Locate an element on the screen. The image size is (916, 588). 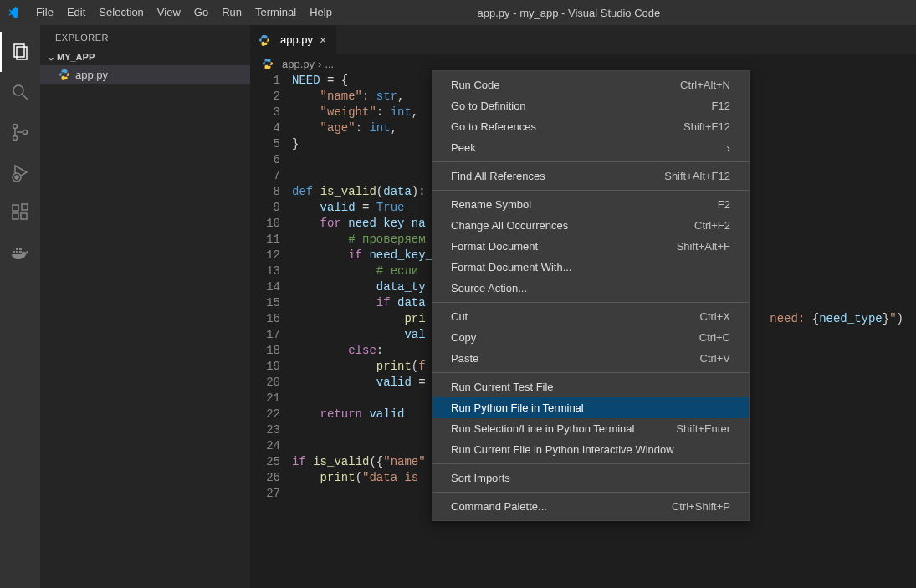
ctx-label: Copy is located at coordinates (576, 338).